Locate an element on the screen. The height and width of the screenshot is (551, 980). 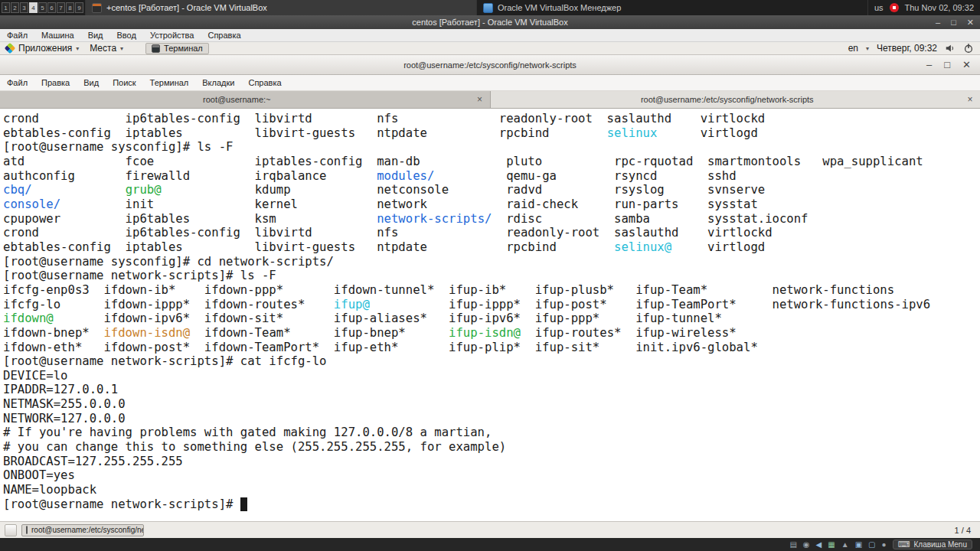
usb-icon: ▲ is located at coordinates (845, 545).